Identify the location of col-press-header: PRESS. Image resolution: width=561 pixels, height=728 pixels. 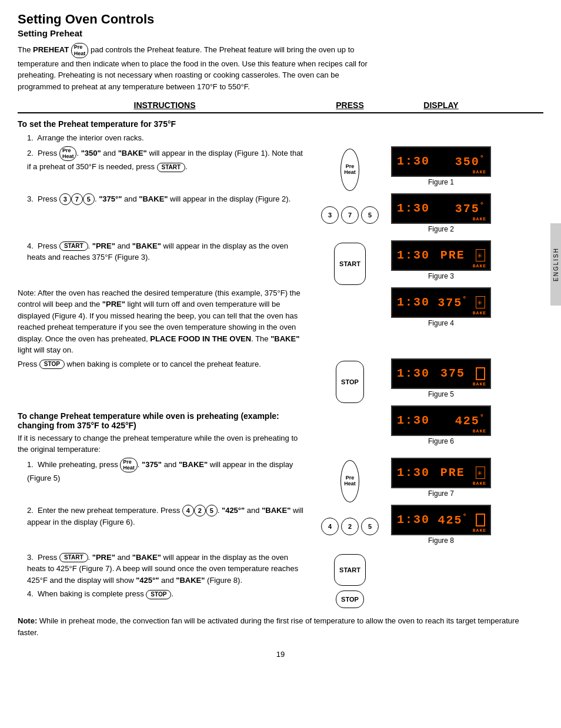
(350, 105).